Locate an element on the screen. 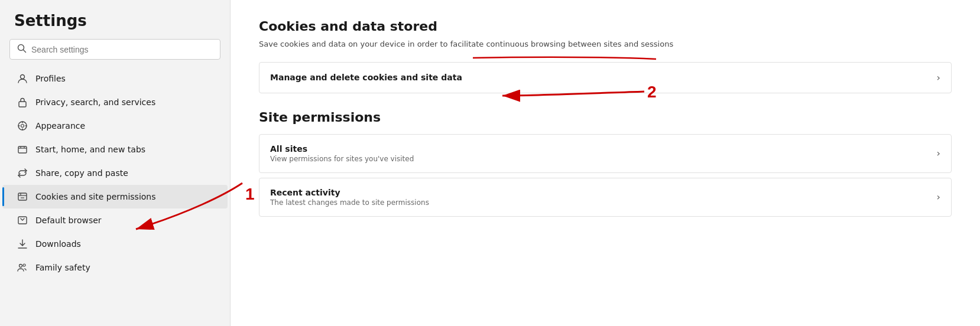 This screenshot has width=980, height=326. recent-activity-chevron: › is located at coordinates (939, 197).